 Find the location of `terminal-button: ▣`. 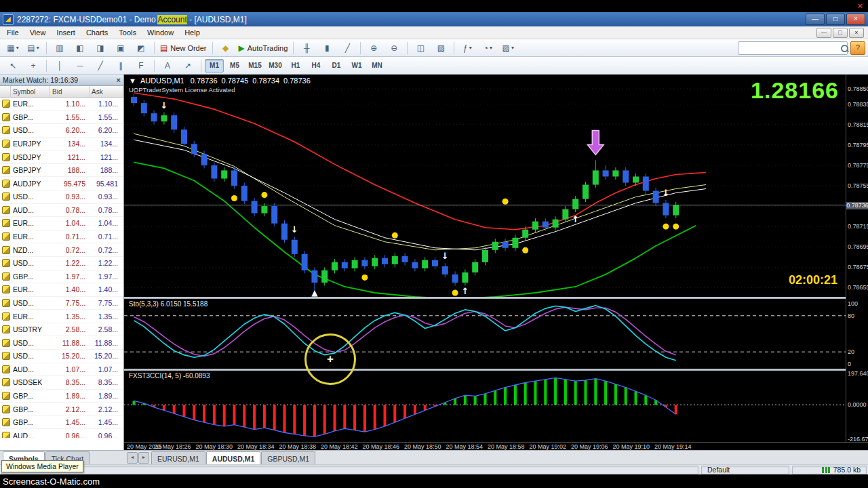

terminal-button: ▣ is located at coordinates (121, 48).